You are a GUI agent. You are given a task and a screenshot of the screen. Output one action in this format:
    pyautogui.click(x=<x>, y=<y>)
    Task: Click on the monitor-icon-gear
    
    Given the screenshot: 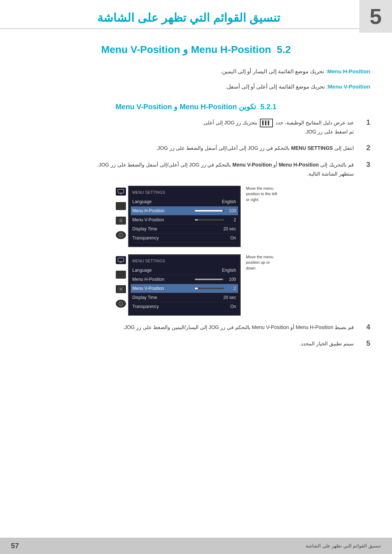 What is the action you would take?
    pyautogui.click(x=121, y=221)
    